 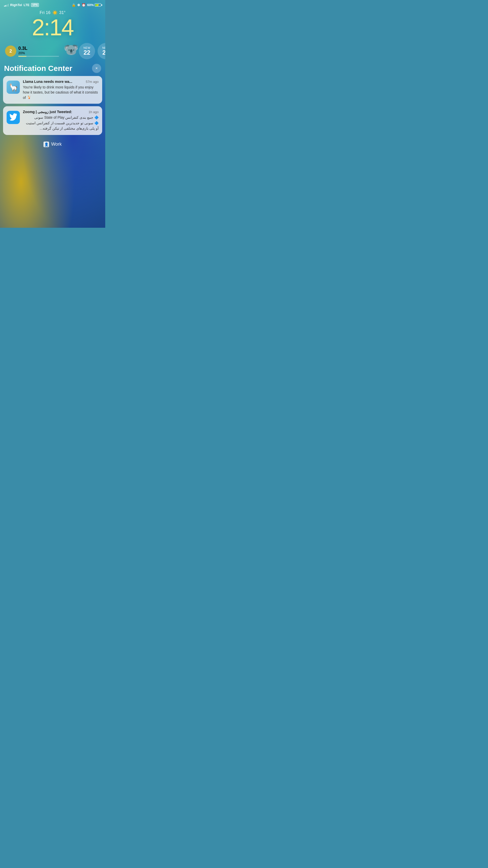 What do you see at coordinates (53, 23) in the screenshot?
I see `lock-screen-content: Fri 16 ☀️ 31° 2:14` at bounding box center [53, 23].